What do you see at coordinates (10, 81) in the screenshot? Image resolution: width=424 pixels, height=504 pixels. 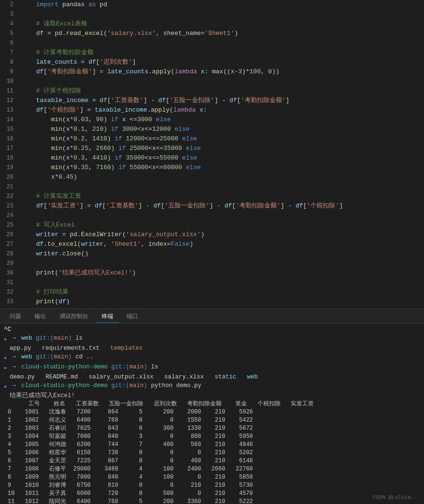 I see `line-number: 10` at bounding box center [10, 81].